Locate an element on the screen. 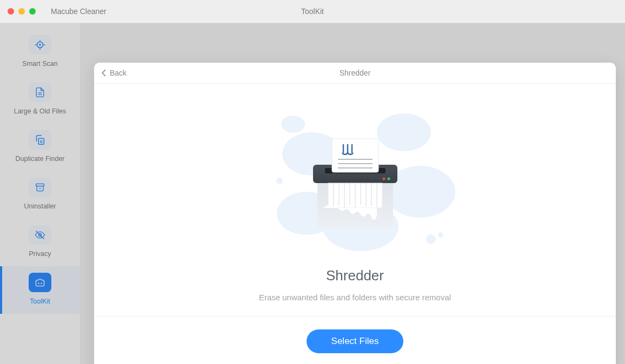 The height and width of the screenshot is (364, 625). title-bar: Macube Cleaner ToolKit is located at coordinates (312, 12).